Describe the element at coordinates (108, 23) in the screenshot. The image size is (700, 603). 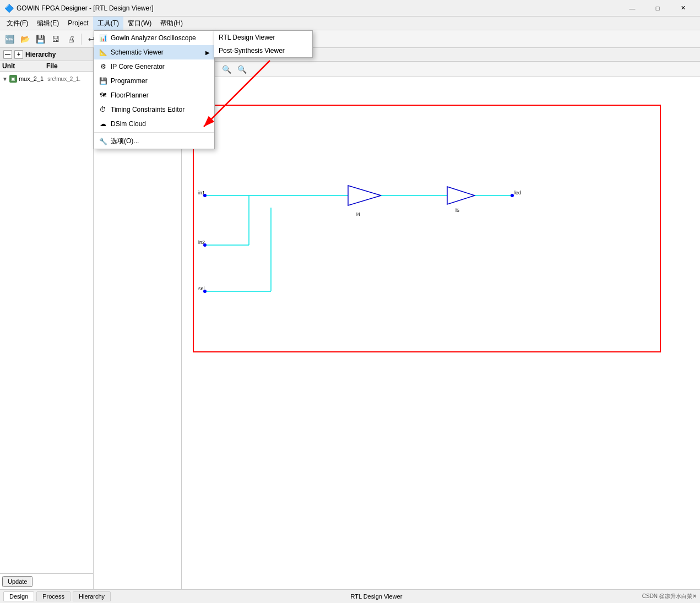
I see `menu-tools: 工具(T)` at that location.